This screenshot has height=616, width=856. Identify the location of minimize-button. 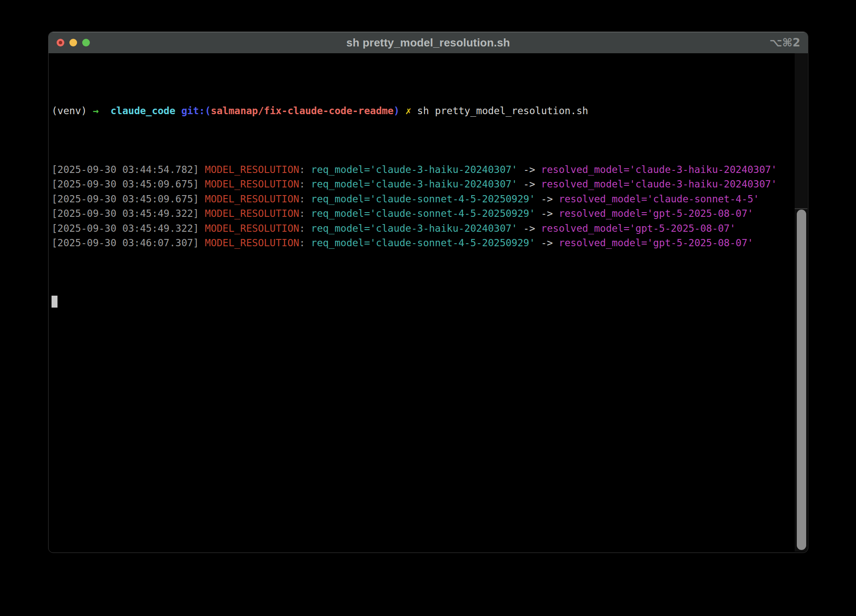
(73, 43).